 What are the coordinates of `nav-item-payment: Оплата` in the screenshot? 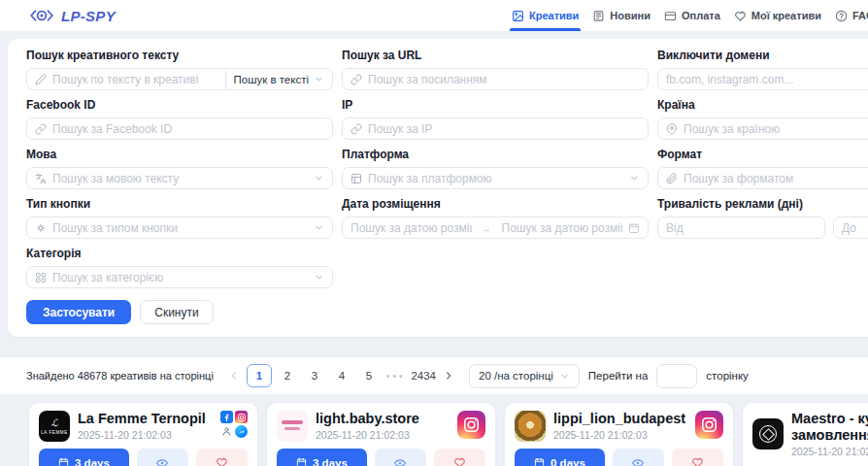 It's located at (692, 16).